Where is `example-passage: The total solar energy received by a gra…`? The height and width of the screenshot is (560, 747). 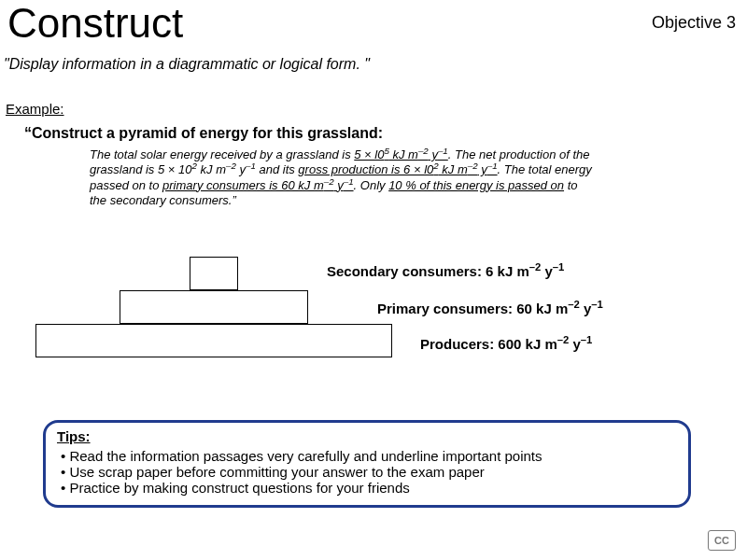 example-passage: The total solar energy received by a gra… is located at coordinates (342, 177).